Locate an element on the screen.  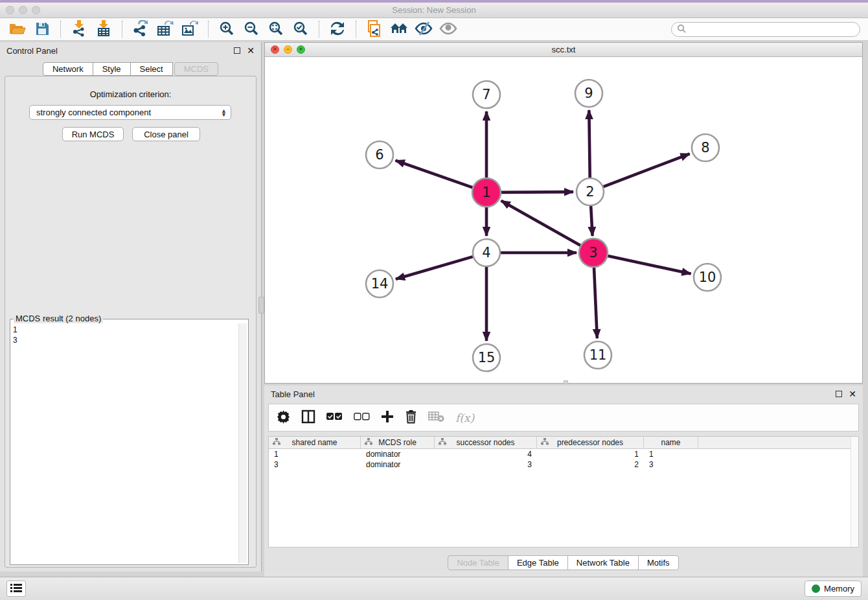
birds-eye-view-button is located at coordinates (448, 29).